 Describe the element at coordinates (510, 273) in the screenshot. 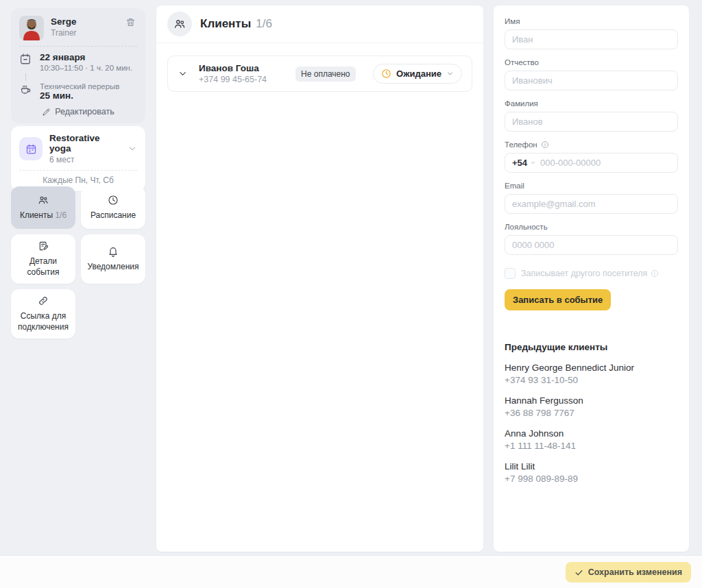

I see `other-visitor-checkbox` at that location.